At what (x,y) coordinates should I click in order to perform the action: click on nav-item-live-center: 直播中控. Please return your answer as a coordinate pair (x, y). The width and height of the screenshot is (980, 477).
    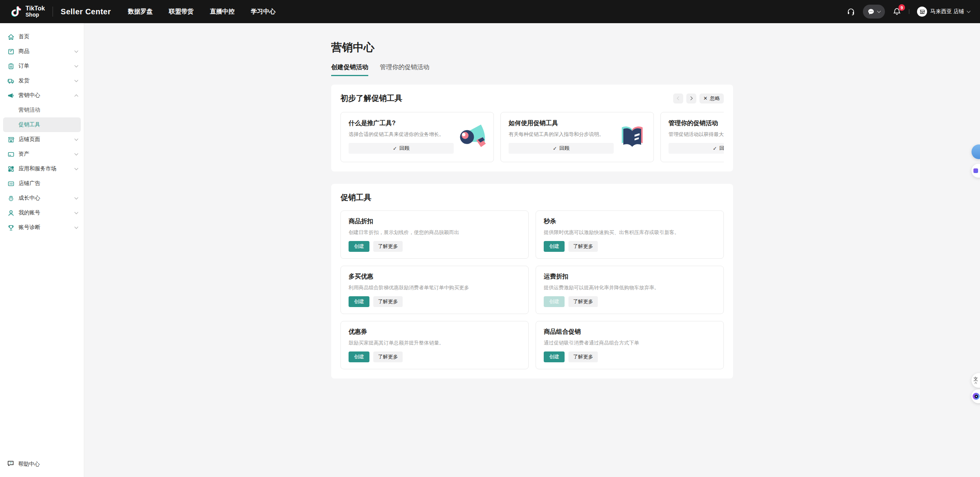
    Looking at the image, I should click on (222, 12).